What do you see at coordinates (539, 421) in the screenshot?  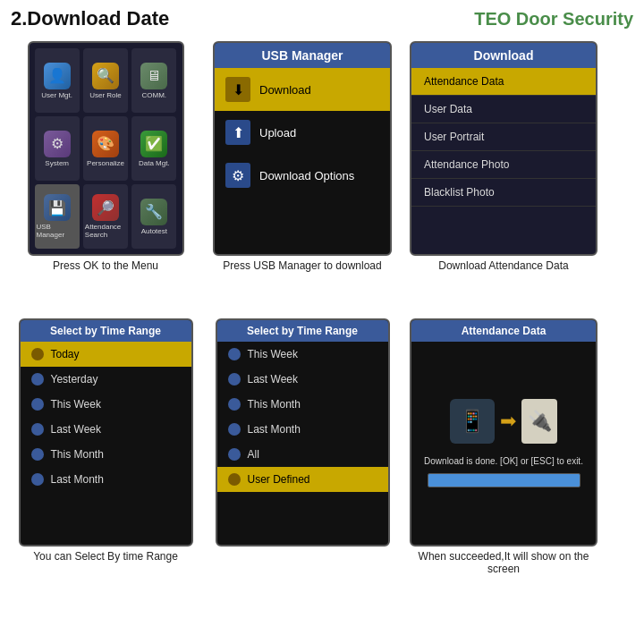 I see `usb-drive-icon: 🔌` at bounding box center [539, 421].